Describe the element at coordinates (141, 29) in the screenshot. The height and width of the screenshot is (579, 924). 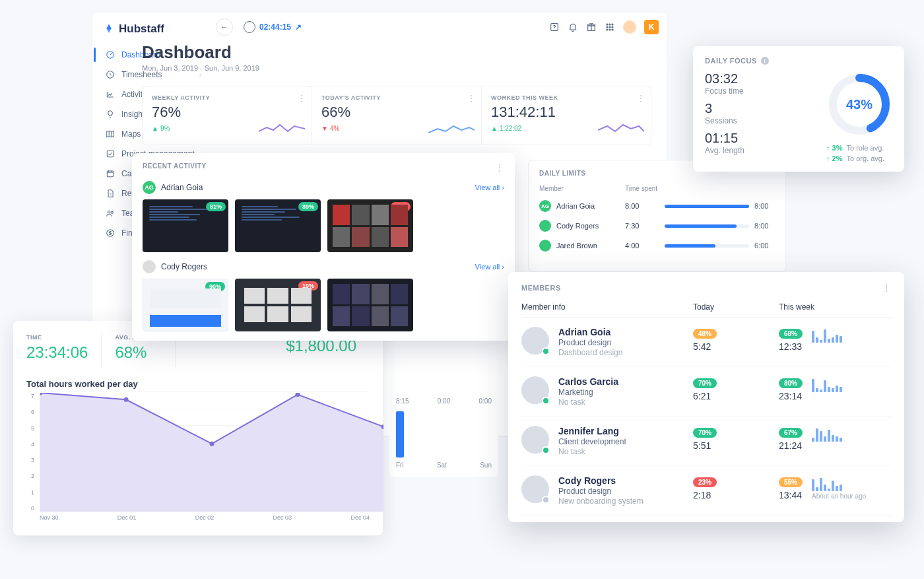
I see `brand-name: Hubstaff` at that location.